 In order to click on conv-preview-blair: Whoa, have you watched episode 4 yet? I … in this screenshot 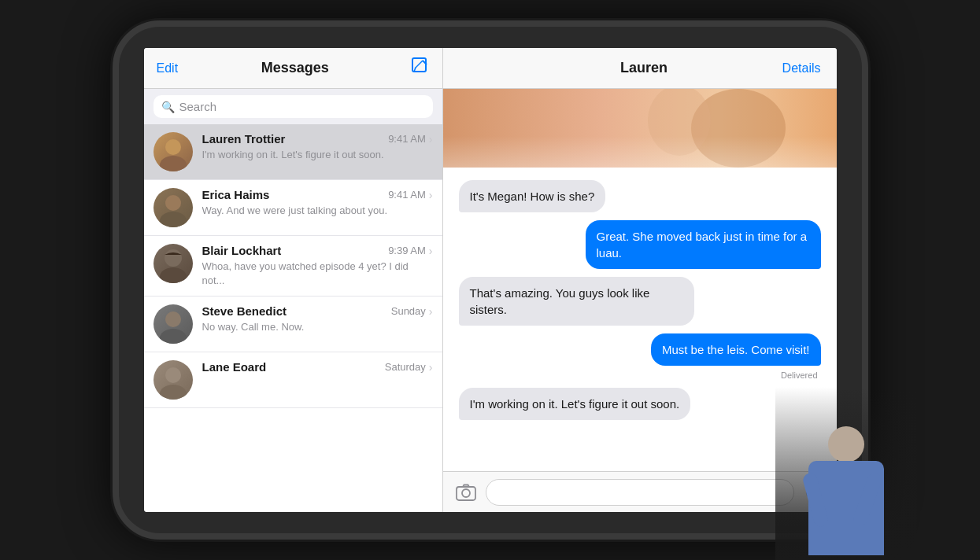, I will do `click(318, 274)`.